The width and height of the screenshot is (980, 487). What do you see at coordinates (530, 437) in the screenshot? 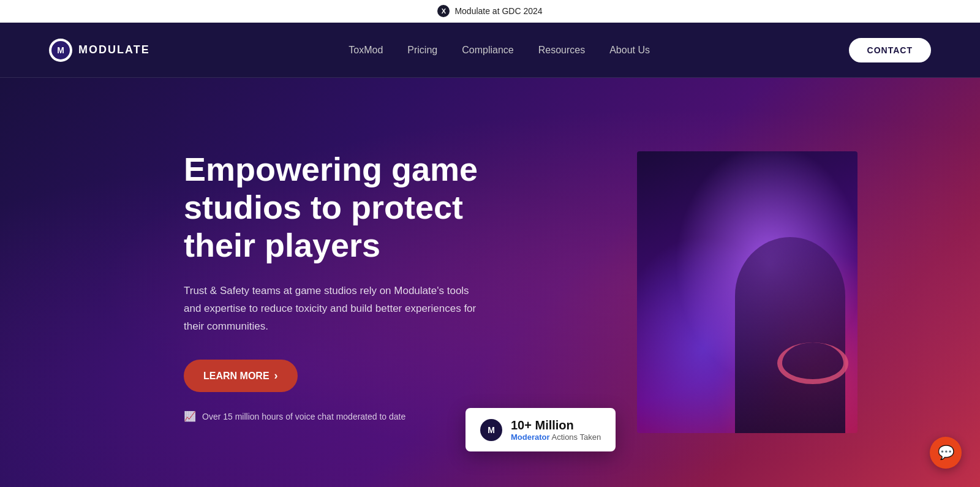
I see `stats-label-highlight: Moderator` at bounding box center [530, 437].